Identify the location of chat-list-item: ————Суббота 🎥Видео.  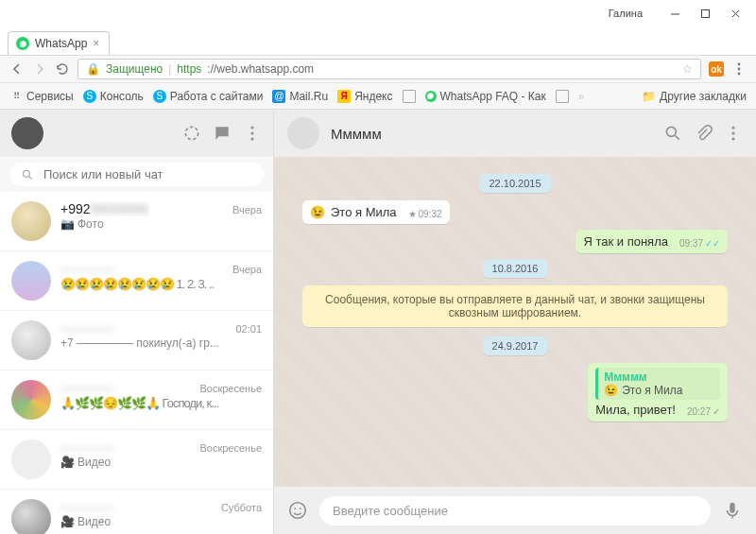
(136, 512).